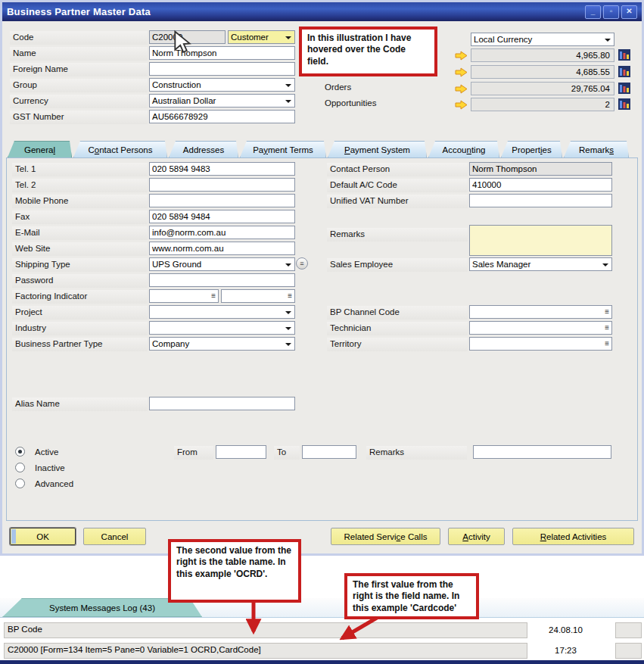 This screenshot has height=664, width=644. What do you see at coordinates (222, 248) in the screenshot?
I see `website-field: www.norm.com.au` at bounding box center [222, 248].